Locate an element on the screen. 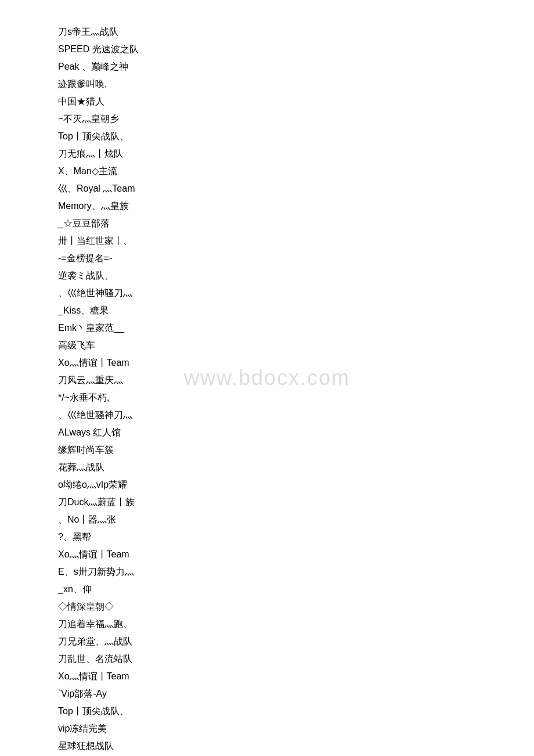 Image resolution: width=534 pixels, height=756 pixels. list-item: ◇情深皇朝◇ is located at coordinates (279, 607).